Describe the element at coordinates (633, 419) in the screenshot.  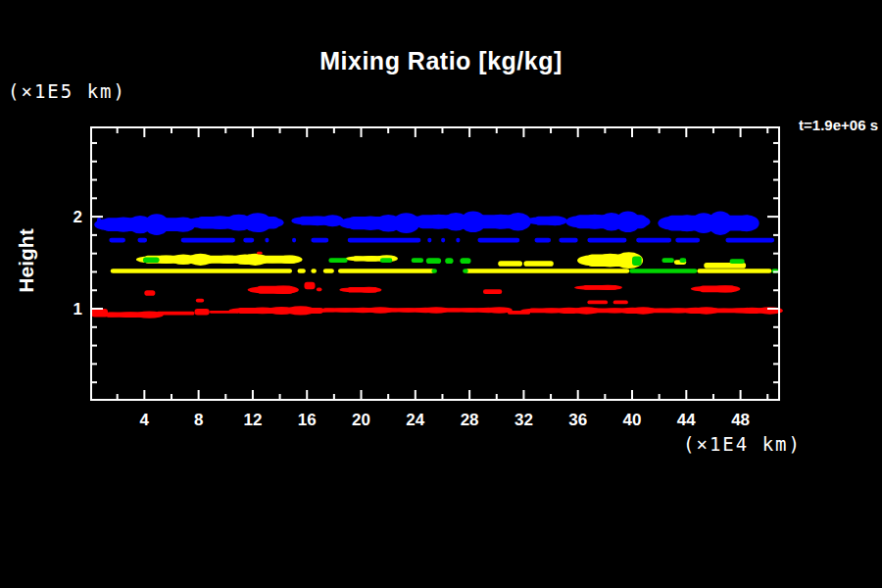
I see `x-tick-label: 40` at that location.